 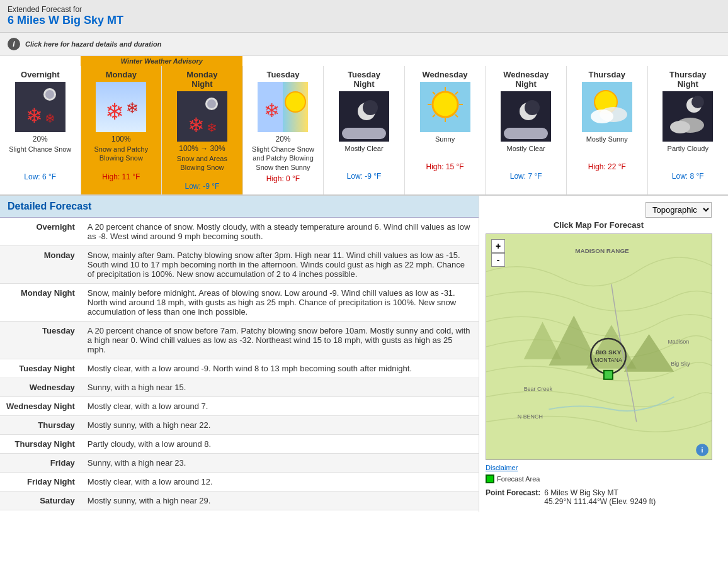 I want to click on svg-text: MONTANA, so click(x=608, y=360).